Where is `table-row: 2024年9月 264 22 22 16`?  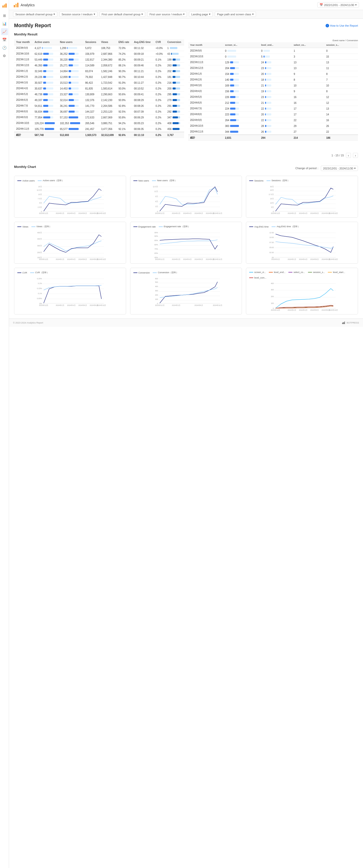
table-row: 2024年9月 264 22 22 16 is located at coordinates (273, 120).